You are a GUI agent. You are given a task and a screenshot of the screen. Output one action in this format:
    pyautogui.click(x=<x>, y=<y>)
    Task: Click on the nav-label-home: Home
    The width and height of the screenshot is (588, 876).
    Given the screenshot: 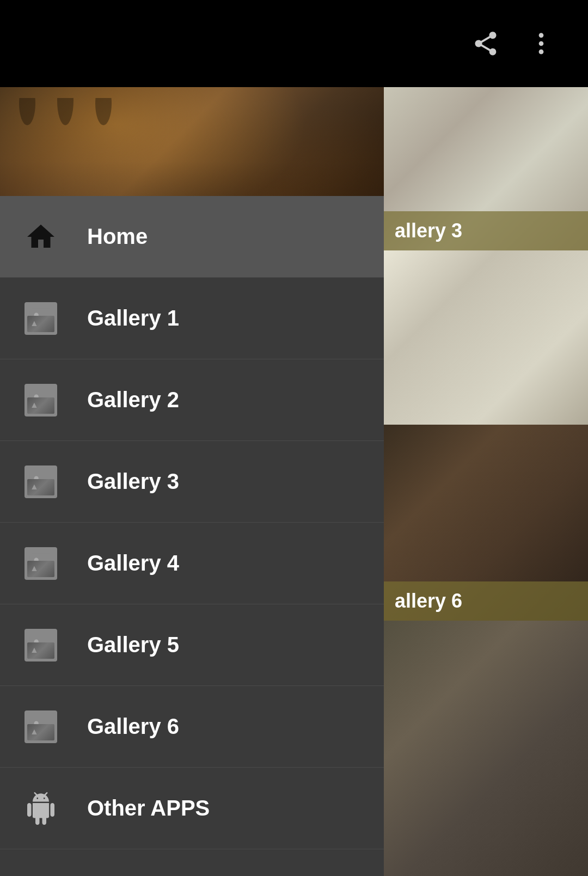 What is the action you would take?
    pyautogui.click(x=118, y=236)
    